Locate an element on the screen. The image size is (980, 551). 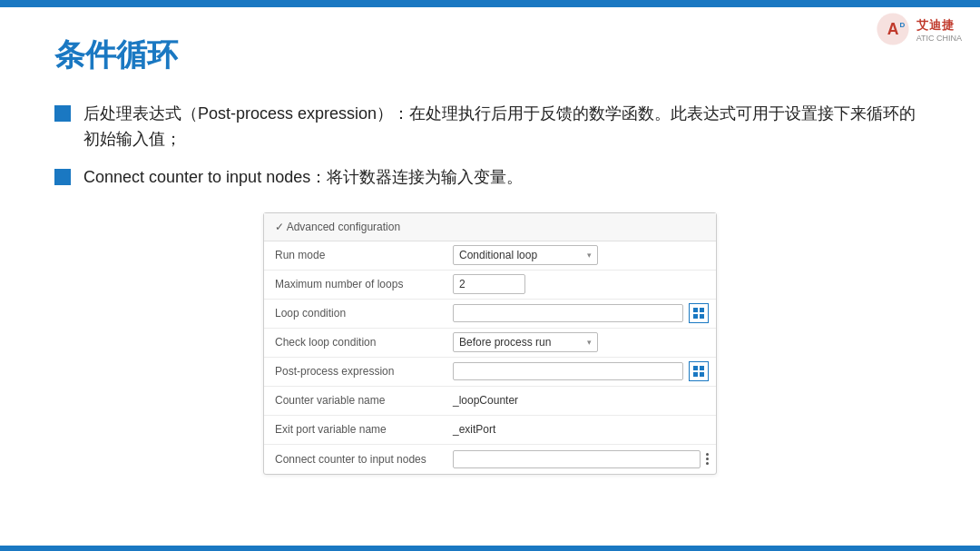
label-post-process: Post-process expression is located at coordinates (355, 371).